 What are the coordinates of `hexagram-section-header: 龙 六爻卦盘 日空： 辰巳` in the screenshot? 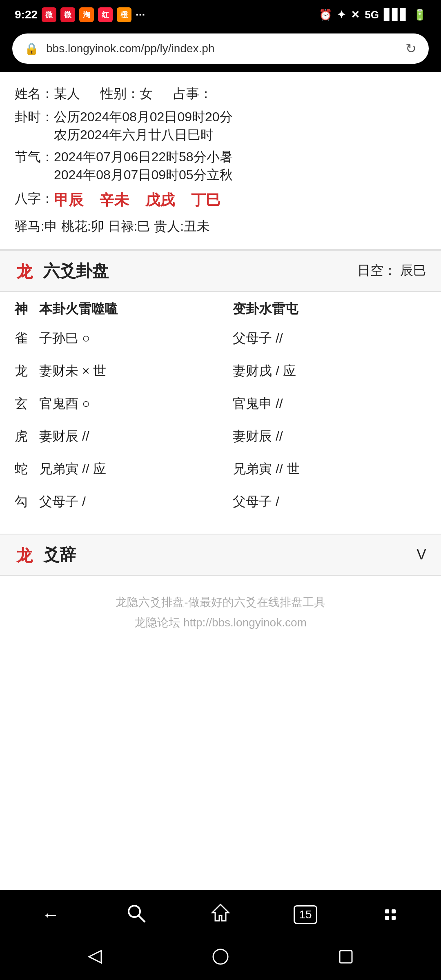 It's located at (220, 271).